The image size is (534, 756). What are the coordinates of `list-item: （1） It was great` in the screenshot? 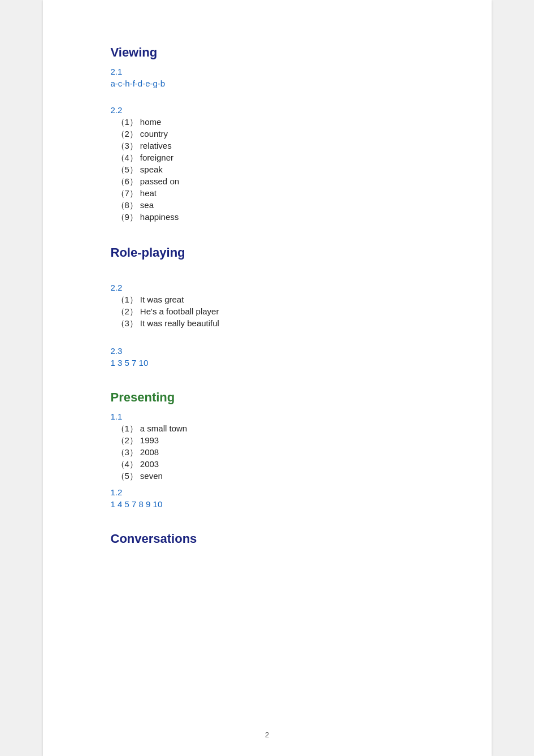 It's located at (270, 300).